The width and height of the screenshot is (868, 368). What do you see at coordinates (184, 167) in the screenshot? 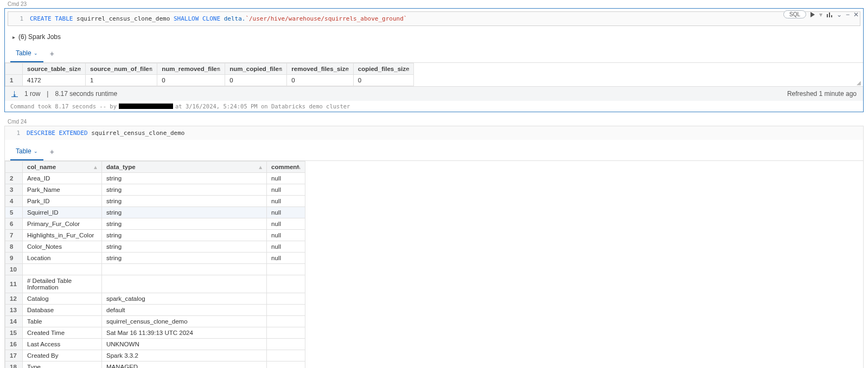
I see `col-header: data_type▲` at bounding box center [184, 167].